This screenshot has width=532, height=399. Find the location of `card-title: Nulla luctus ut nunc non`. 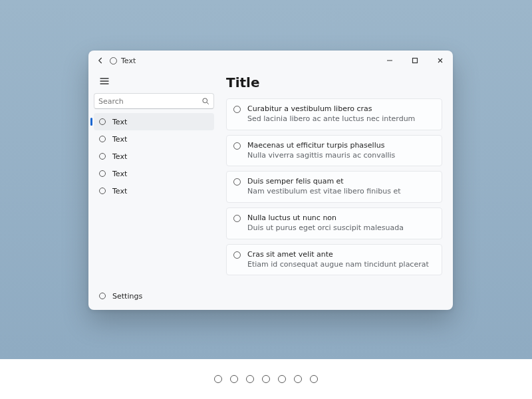

card-title: Nulla luctus ut nunc non is located at coordinates (326, 218).